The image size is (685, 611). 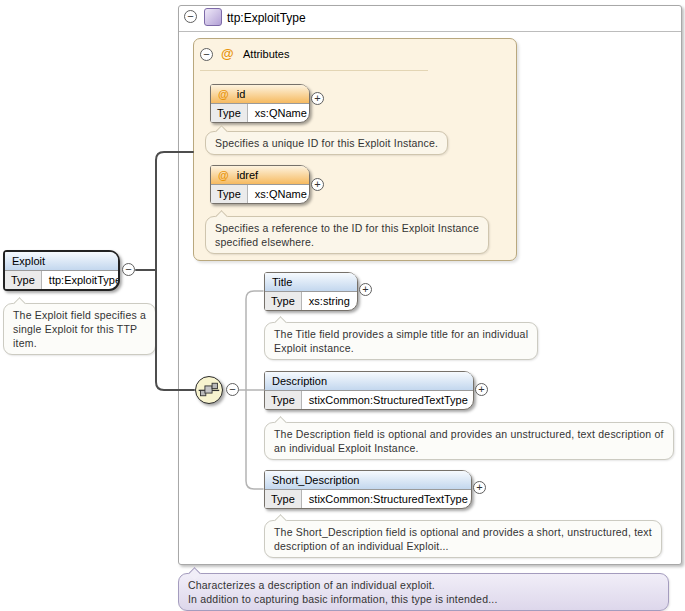 What do you see at coordinates (463, 546) in the screenshot?
I see `annotation-line: description of an individual Exploit...` at bounding box center [463, 546].